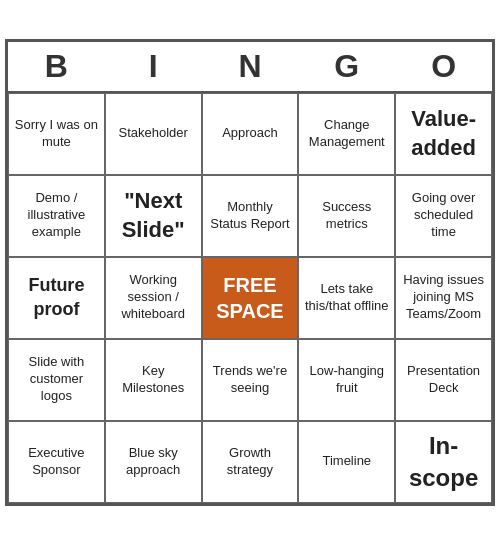  I want to click on bingo-cell-20: Executive Sponsor, so click(56, 462).